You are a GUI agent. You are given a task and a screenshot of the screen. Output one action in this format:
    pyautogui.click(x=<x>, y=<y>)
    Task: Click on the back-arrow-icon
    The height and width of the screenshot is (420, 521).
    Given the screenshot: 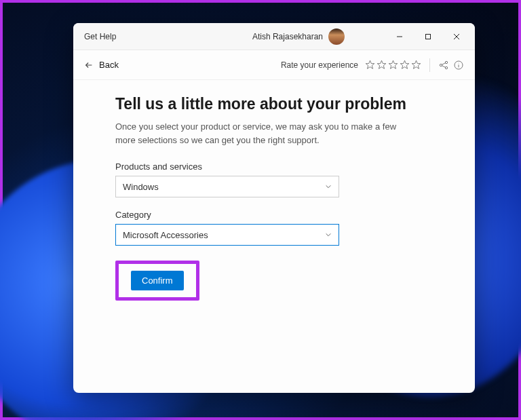 What is the action you would take?
    pyautogui.click(x=89, y=65)
    